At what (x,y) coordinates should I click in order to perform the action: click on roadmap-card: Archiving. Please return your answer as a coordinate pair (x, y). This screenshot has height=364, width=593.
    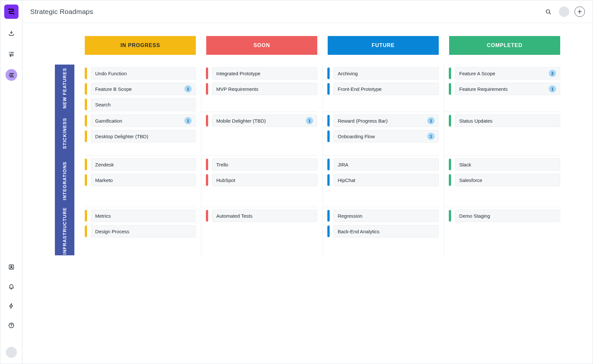
    Looking at the image, I should click on (383, 73).